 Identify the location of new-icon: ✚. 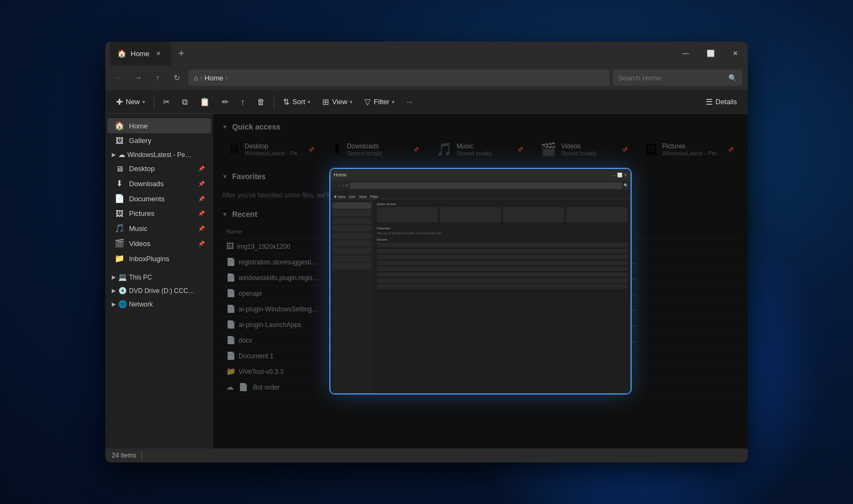
(120, 102).